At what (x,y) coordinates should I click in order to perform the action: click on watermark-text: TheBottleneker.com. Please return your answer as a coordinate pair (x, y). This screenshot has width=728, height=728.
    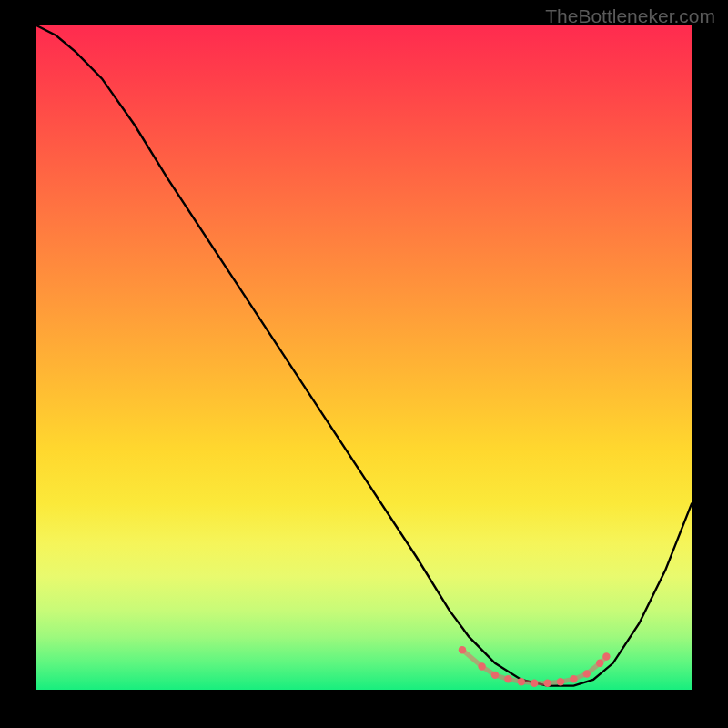
    Looking at the image, I should click on (630, 16).